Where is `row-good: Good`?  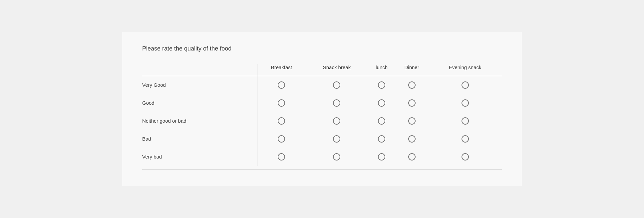 row-good: Good is located at coordinates (322, 103).